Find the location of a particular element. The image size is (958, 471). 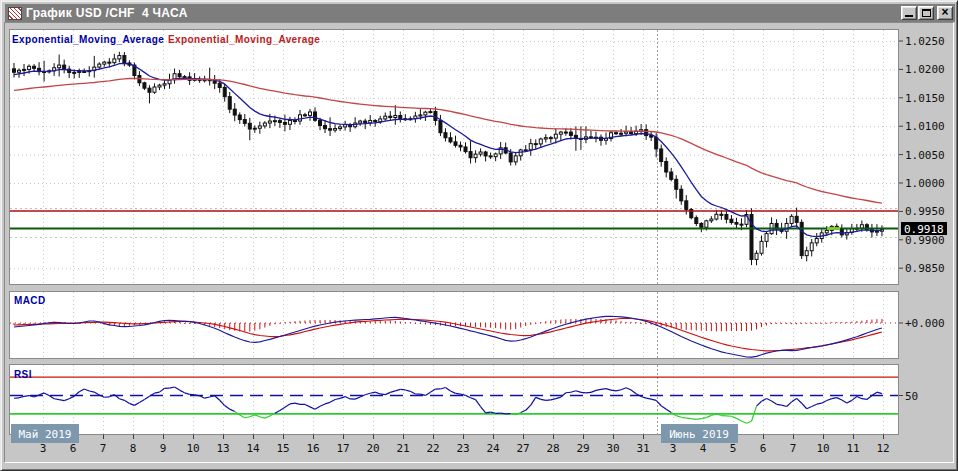

title-bar: График USD /CHF 4 ЧАСА × is located at coordinates (480, 13).